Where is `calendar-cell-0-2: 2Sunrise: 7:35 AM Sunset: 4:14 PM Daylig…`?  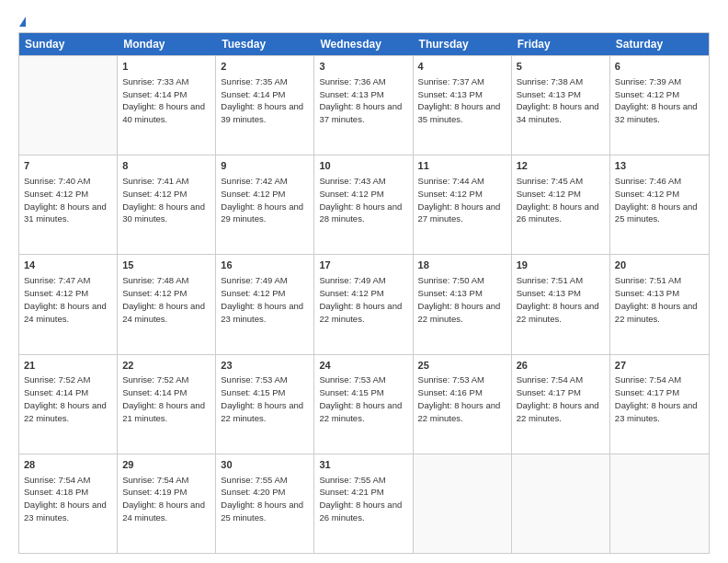 calendar-cell-0-2: 2Sunrise: 7:35 AM Sunset: 4:14 PM Daylig… is located at coordinates (265, 105).